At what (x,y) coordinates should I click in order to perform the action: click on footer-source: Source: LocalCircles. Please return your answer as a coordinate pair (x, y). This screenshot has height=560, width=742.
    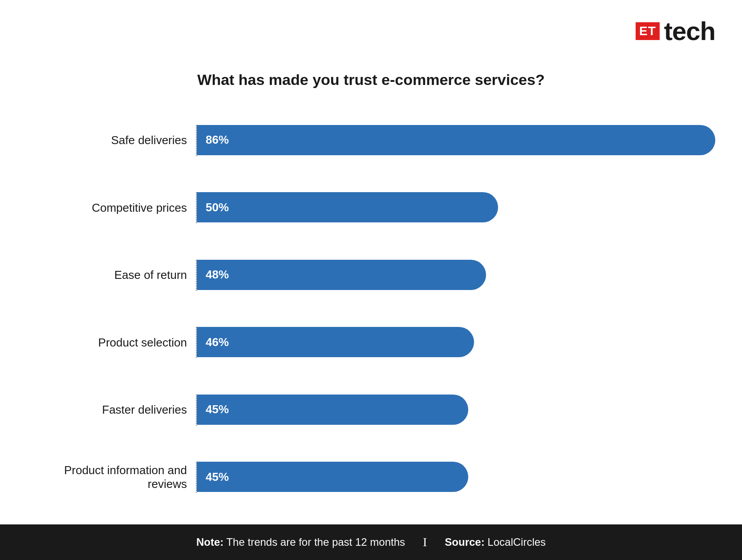
    Looking at the image, I should click on (495, 542).